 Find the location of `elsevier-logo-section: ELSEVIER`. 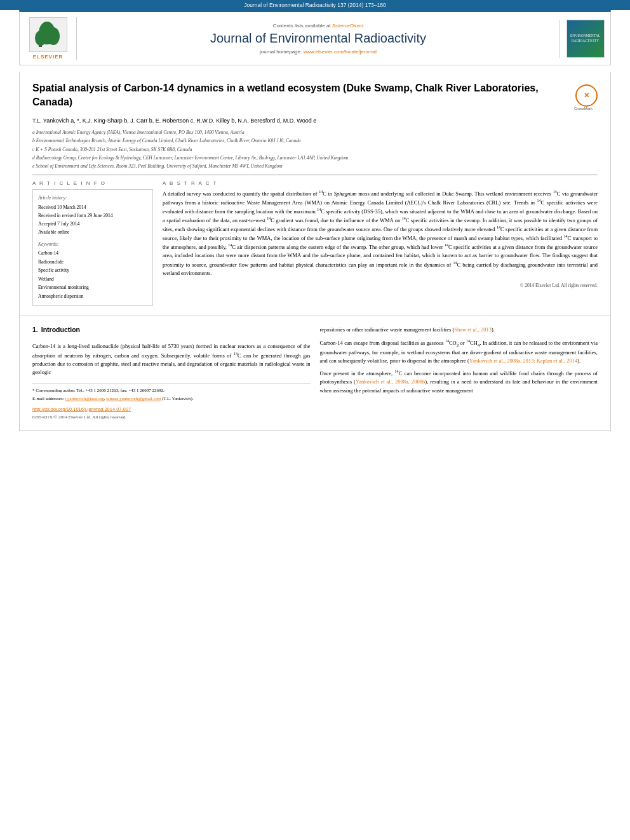

elsevier-logo-section: ELSEVIER is located at coordinates (48, 38).